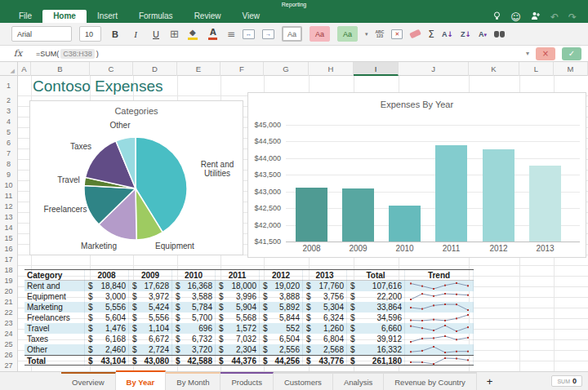 This screenshot has width=588, height=390. What do you see at coordinates (376, 69) in the screenshot?
I see `column-header-I: I` at bounding box center [376, 69].